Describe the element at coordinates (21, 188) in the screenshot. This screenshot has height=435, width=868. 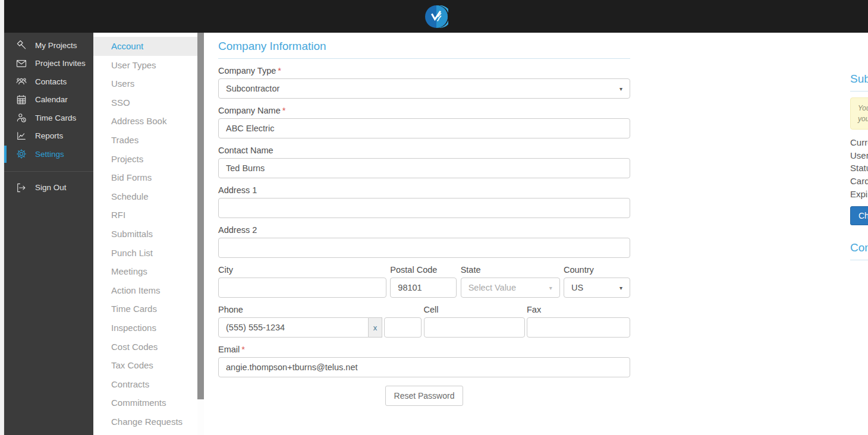
I see `sign-out-icon` at that location.